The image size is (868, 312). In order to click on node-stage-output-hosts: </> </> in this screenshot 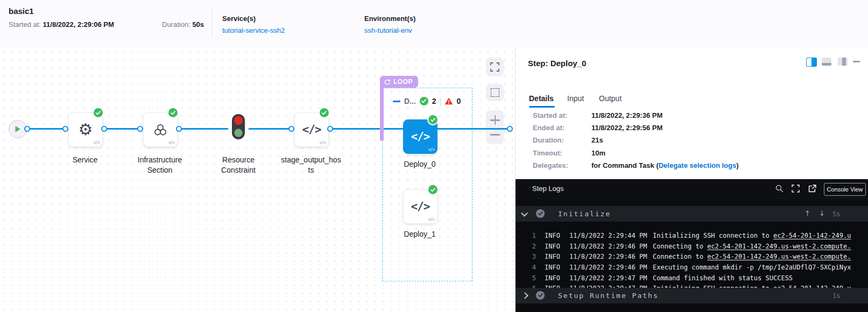, I will do `click(312, 130)`.